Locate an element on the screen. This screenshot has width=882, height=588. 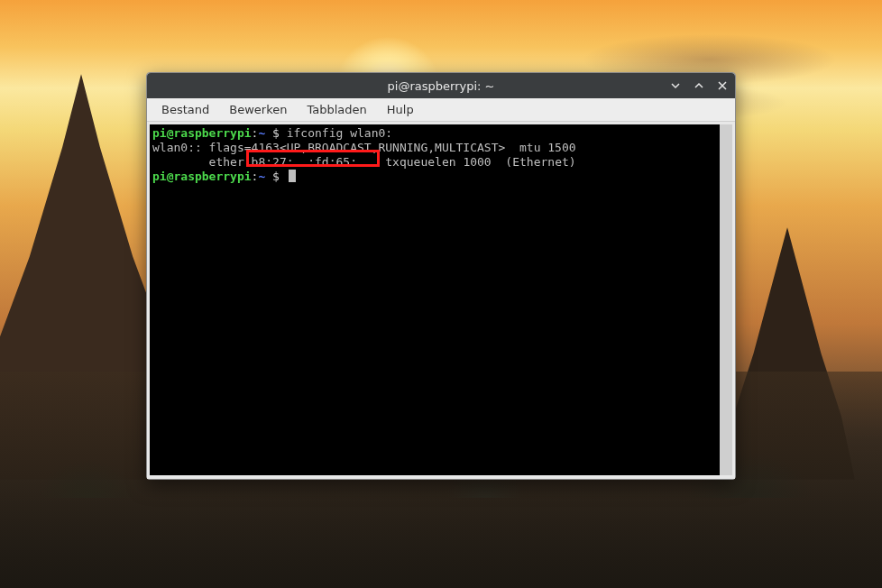
menubar: Bestand Bewerken Tabbladen Hulp is located at coordinates (441, 110).